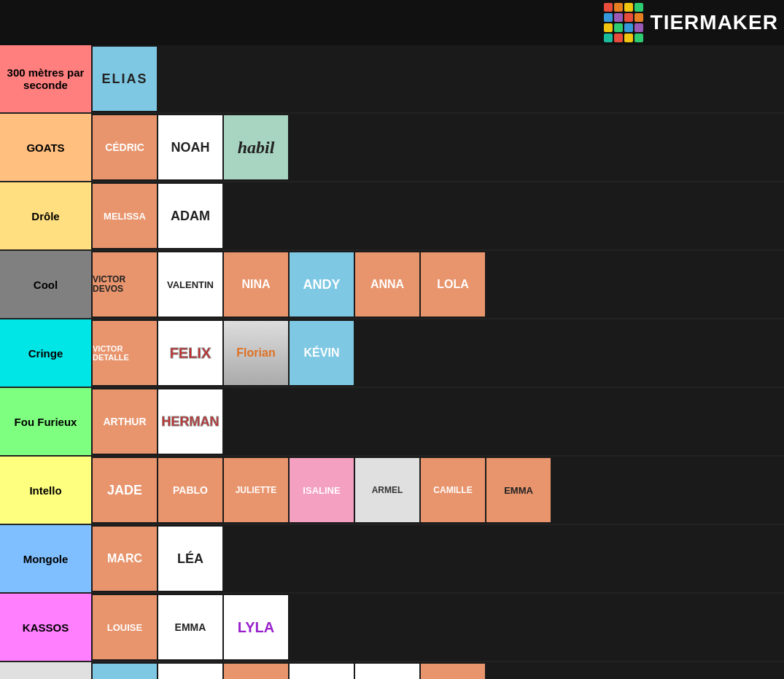  Describe the element at coordinates (45, 671) in the screenshot. I see `tier-label-row-fantome: Fantôme` at that location.